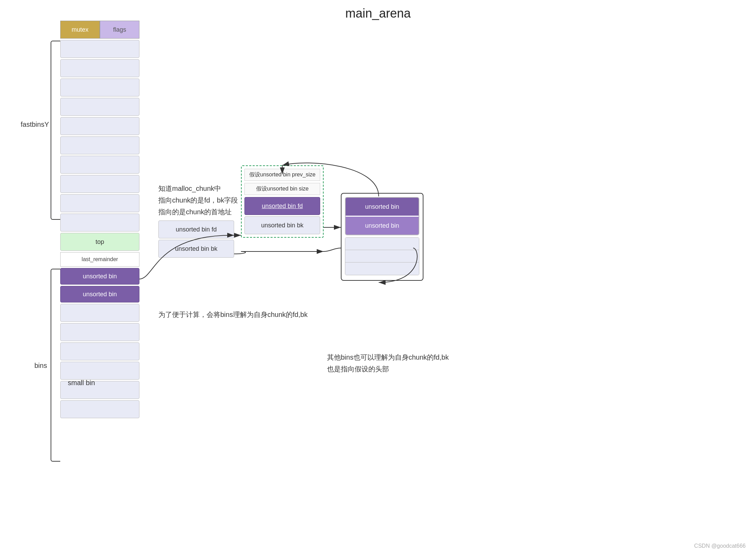 Image resolution: width=756 pixels, height=556 pixels. What do you see at coordinates (81, 383) in the screenshot?
I see `label-small-bin: small bin` at bounding box center [81, 383].